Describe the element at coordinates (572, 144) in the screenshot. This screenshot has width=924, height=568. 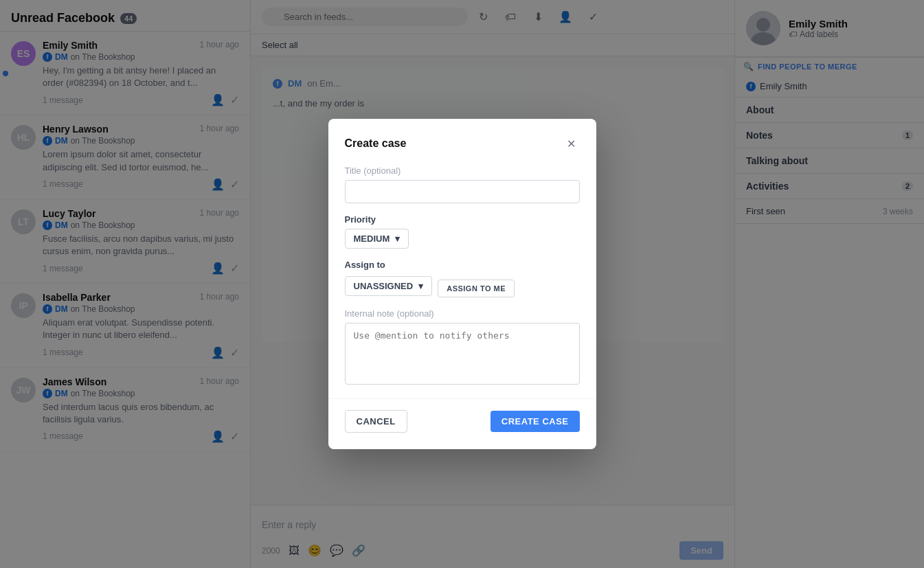
I see `modal-close-button: ✕` at that location.